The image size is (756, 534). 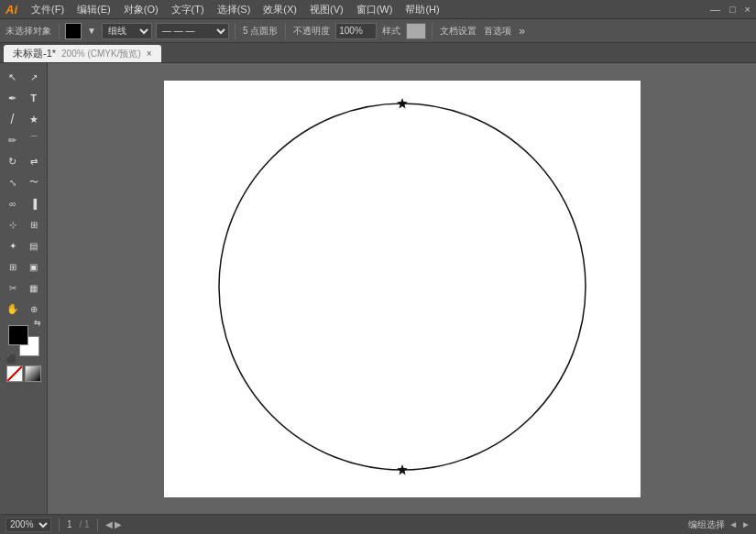 I want to click on stroke-options-icon: ▼, so click(x=92, y=31).